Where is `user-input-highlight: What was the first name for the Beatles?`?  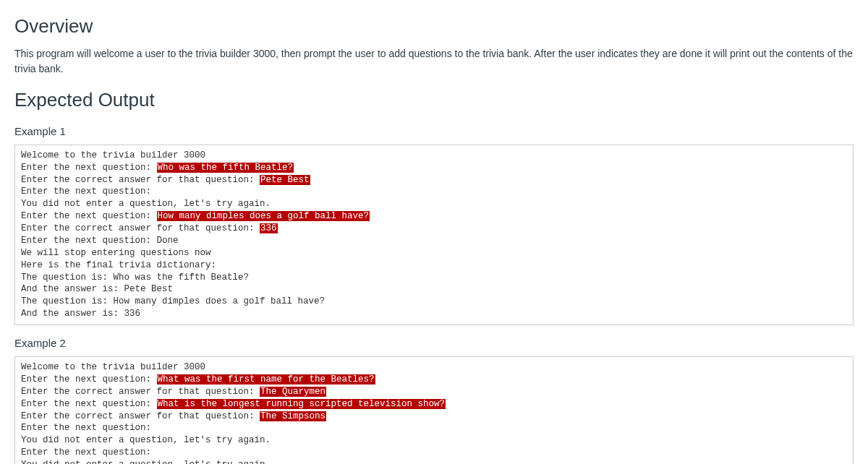 user-input-highlight: What was the first name for the Beatles? is located at coordinates (266, 379).